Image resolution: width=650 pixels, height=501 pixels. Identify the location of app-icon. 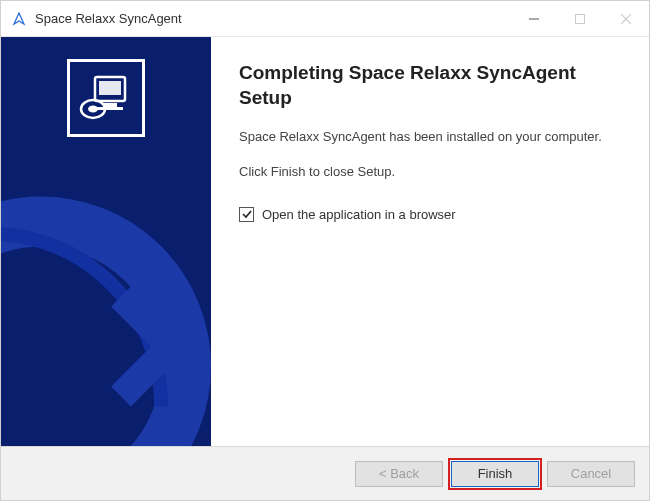
(19, 19).